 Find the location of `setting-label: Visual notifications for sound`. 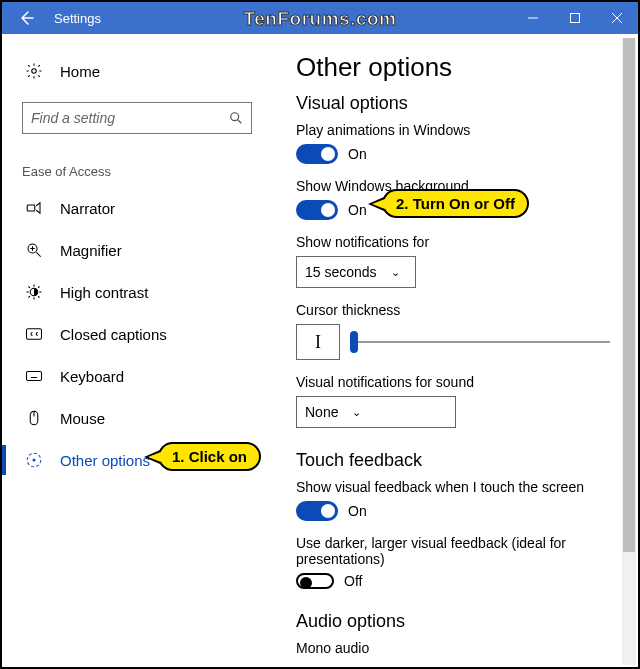

setting-label: Visual notifications for sound is located at coordinates (453, 382).